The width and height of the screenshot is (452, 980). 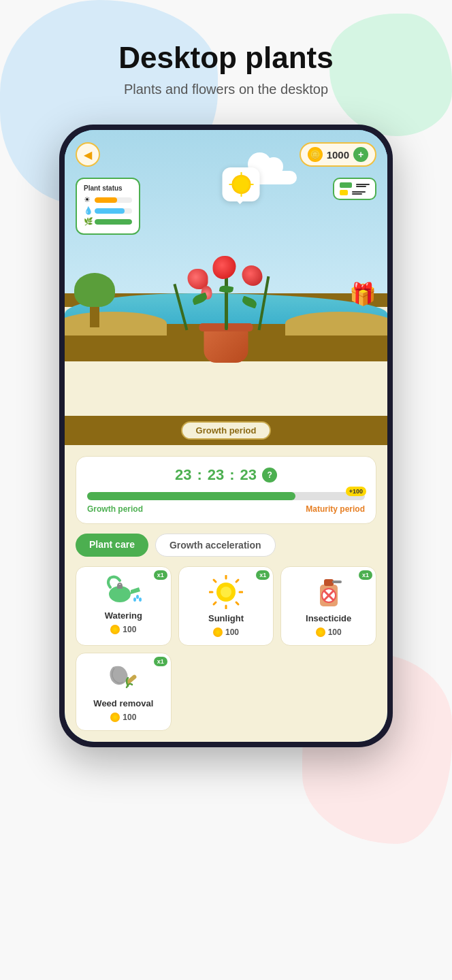 I want to click on back-arrow-icon: ◀, so click(x=88, y=155).